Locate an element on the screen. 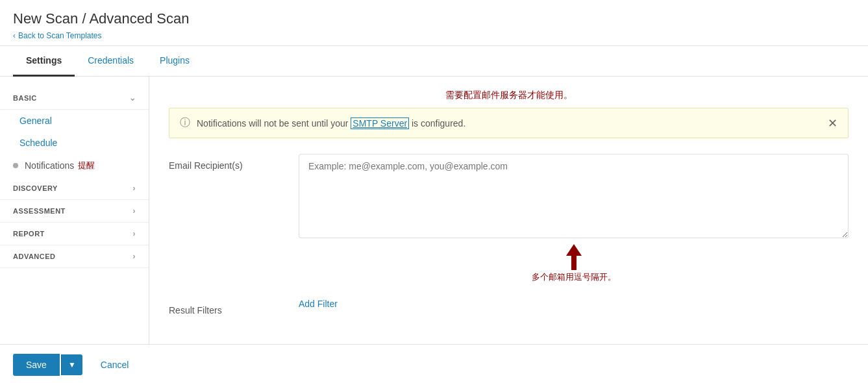 The image size is (868, 383). chevron-down-icon-save: ▼ is located at coordinates (72, 365).